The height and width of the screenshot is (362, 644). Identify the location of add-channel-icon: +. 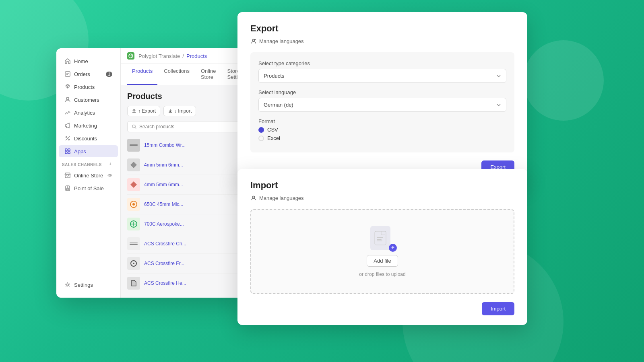
(112, 165).